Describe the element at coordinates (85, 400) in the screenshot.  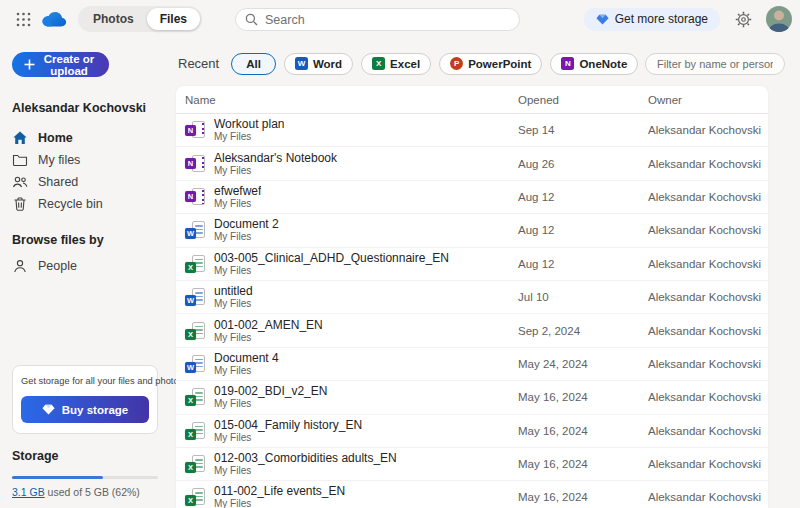
I see `storage-promo-card: Get storage for all your files and photo…` at that location.